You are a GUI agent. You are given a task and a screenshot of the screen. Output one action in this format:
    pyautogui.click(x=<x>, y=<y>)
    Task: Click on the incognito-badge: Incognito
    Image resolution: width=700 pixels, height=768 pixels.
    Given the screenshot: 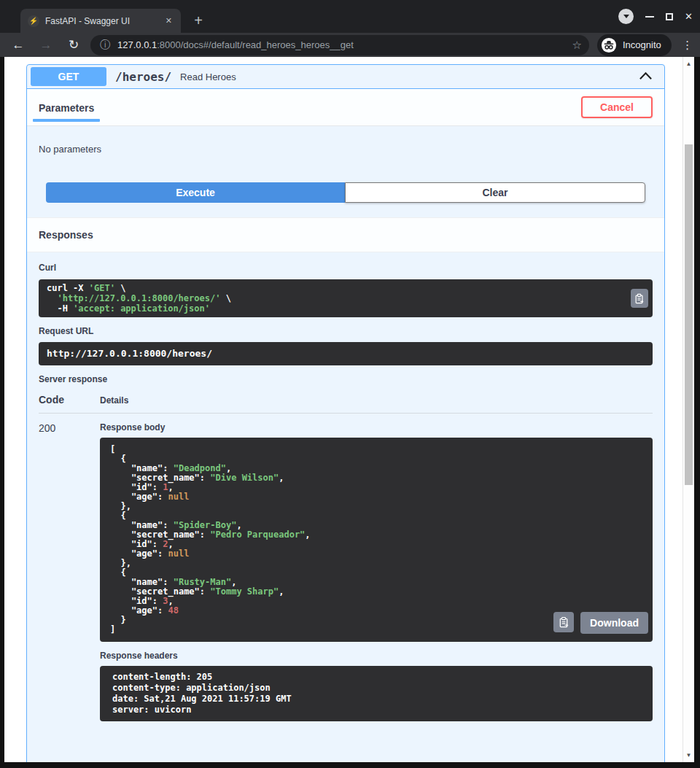 What is the action you would take?
    pyautogui.click(x=634, y=45)
    